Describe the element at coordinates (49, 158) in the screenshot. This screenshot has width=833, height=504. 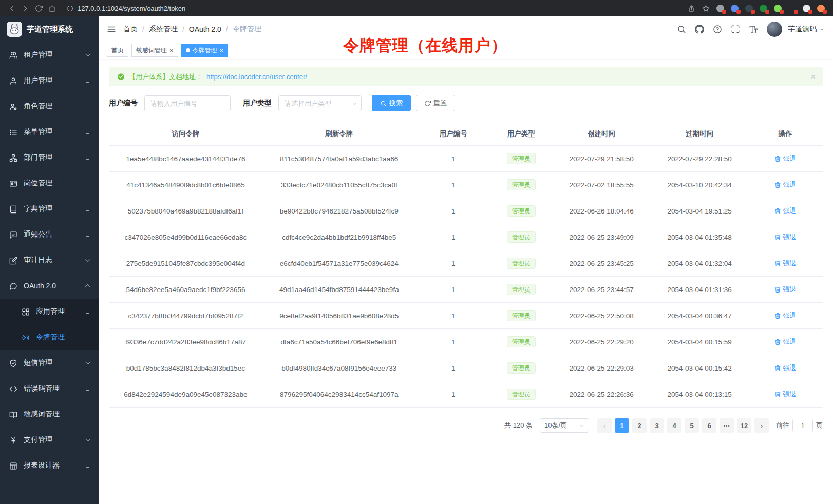
I see `sidebar-item-dept: 部门管理` at that location.